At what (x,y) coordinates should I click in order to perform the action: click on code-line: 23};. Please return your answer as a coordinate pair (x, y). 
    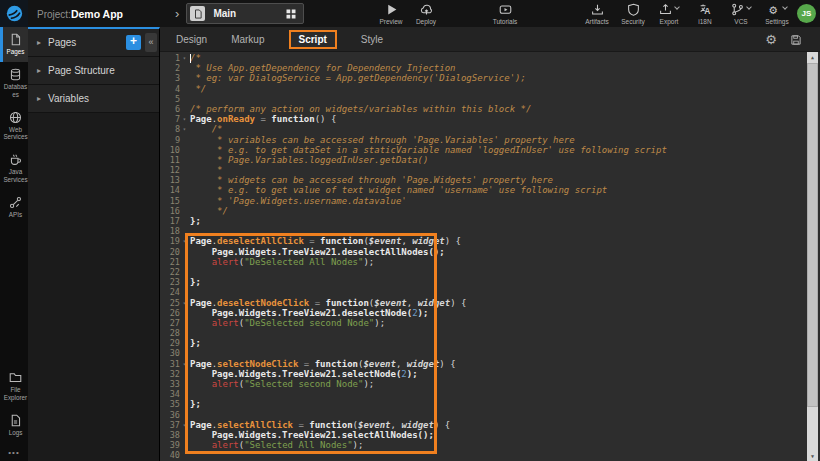
    Looking at the image, I should click on (490, 282).